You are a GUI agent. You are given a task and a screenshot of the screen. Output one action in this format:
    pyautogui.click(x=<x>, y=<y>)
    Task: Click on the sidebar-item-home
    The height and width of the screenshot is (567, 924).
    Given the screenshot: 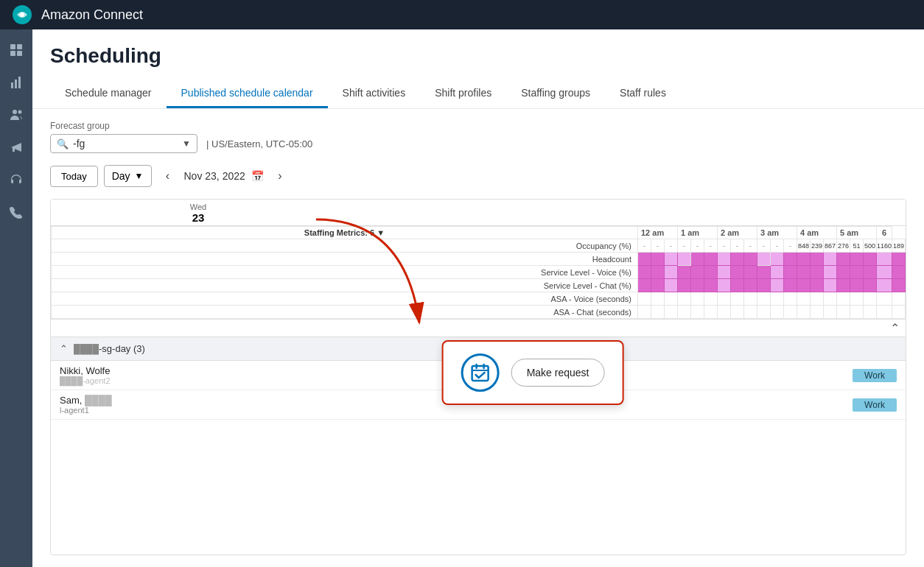 What is the action you would take?
    pyautogui.click(x=16, y=50)
    